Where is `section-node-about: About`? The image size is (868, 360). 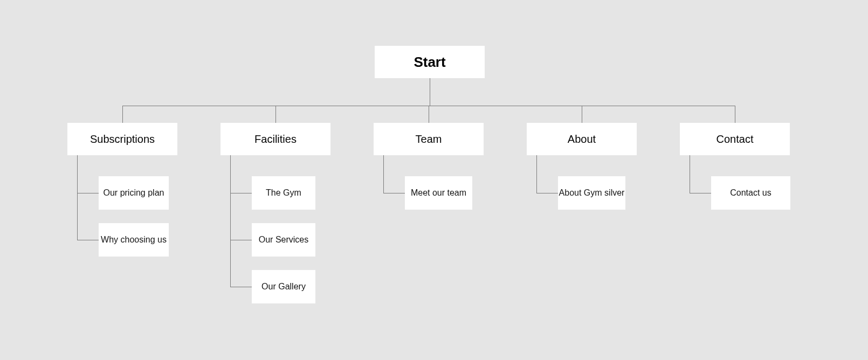
section-node-about: About is located at coordinates (582, 139).